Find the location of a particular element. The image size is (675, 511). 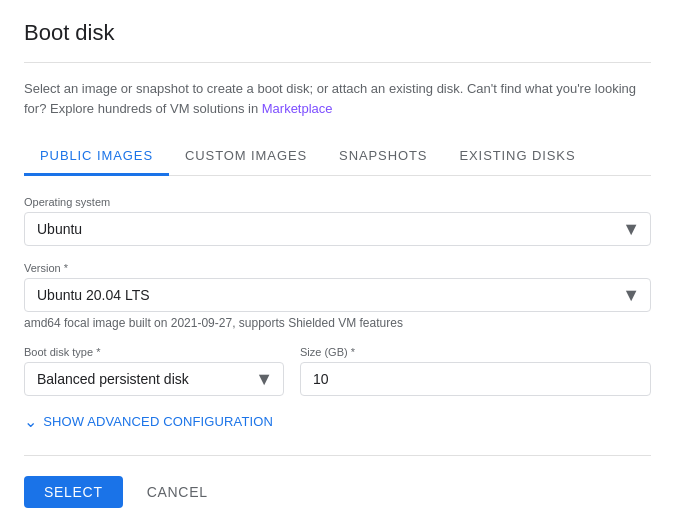

disk-type-size-row: Boot disk type * Balanced persistent dis… is located at coordinates (338, 371).